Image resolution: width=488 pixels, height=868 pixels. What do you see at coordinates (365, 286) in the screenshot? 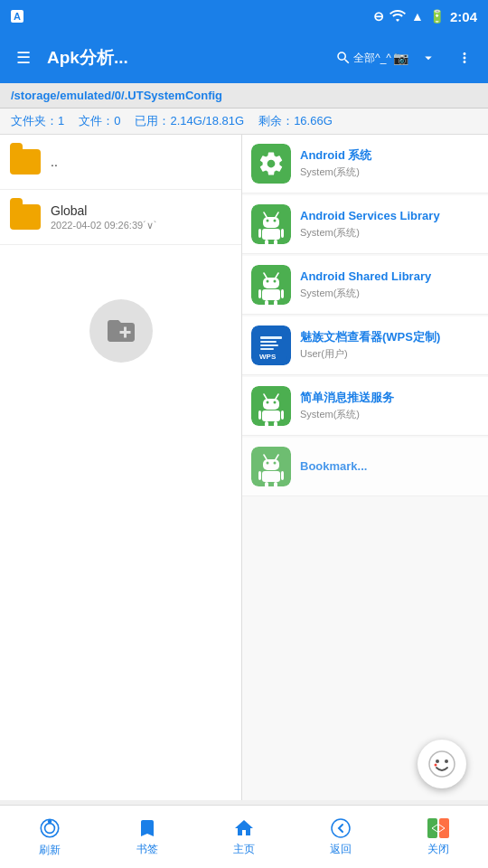
I see `list-item: Android Shared Library System(系统)` at bounding box center [365, 286].